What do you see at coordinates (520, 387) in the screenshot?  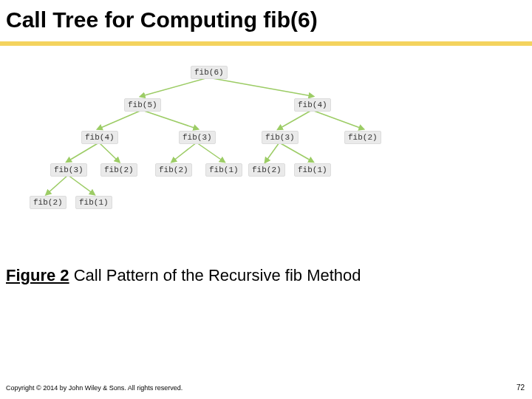 I see `page-number: 72` at bounding box center [520, 387].